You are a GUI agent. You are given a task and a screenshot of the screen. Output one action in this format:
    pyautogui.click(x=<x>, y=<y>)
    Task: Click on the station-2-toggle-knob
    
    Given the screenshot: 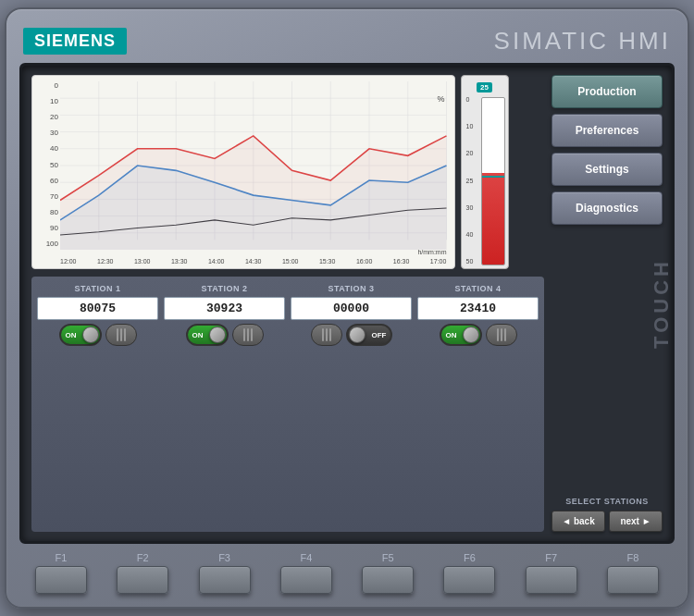 What is the action you would take?
    pyautogui.click(x=217, y=335)
    